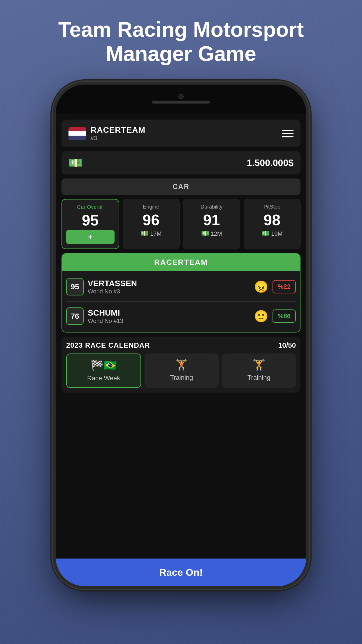  I want to click on pitstop-label: PitStop, so click(272, 207).